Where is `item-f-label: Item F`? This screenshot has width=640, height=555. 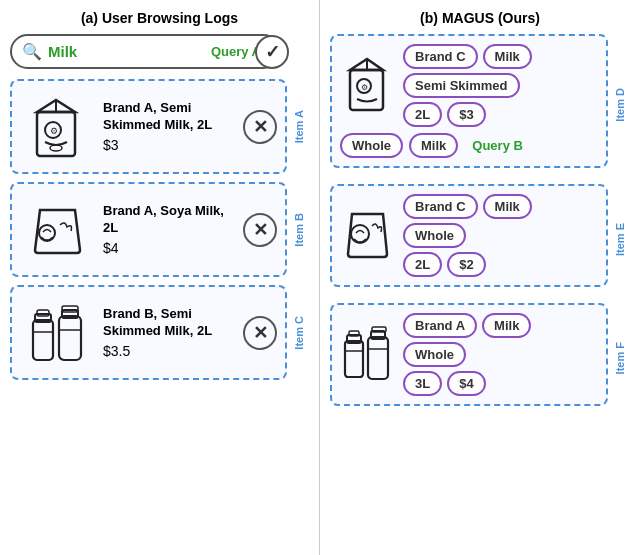
item-f-label: Item F is located at coordinates (620, 358).